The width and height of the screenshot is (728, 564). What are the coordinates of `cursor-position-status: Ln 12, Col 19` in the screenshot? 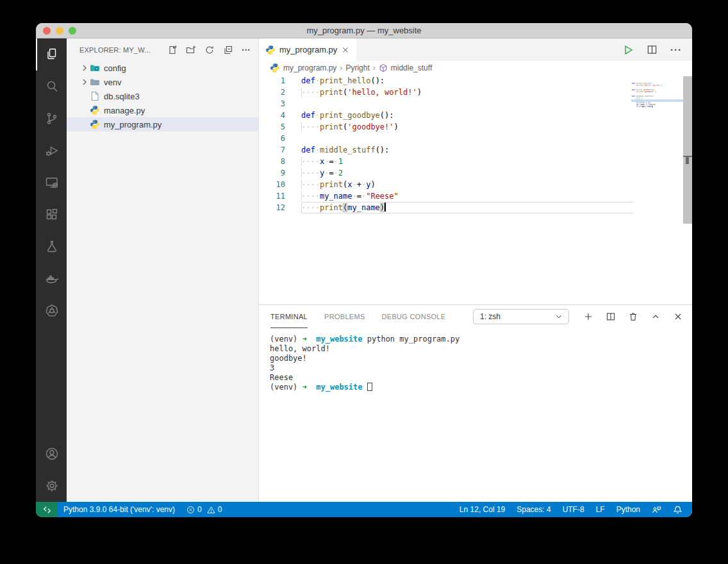 It's located at (482, 510).